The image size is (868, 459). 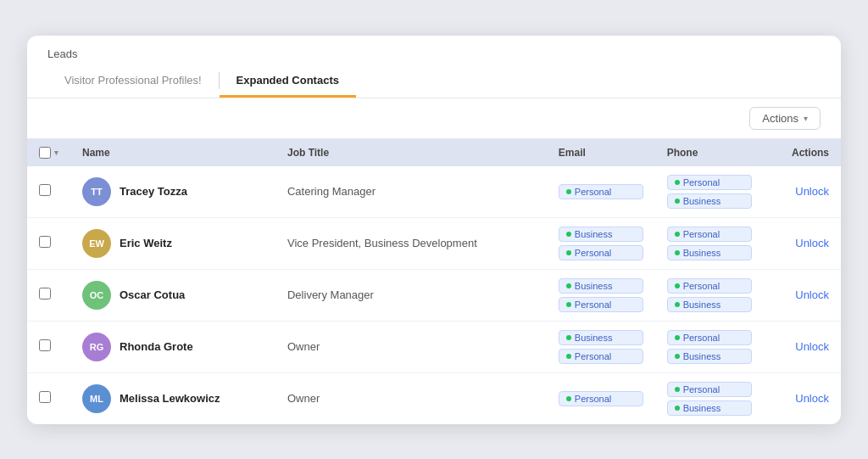 I want to click on avatar: RG, so click(x=97, y=347).